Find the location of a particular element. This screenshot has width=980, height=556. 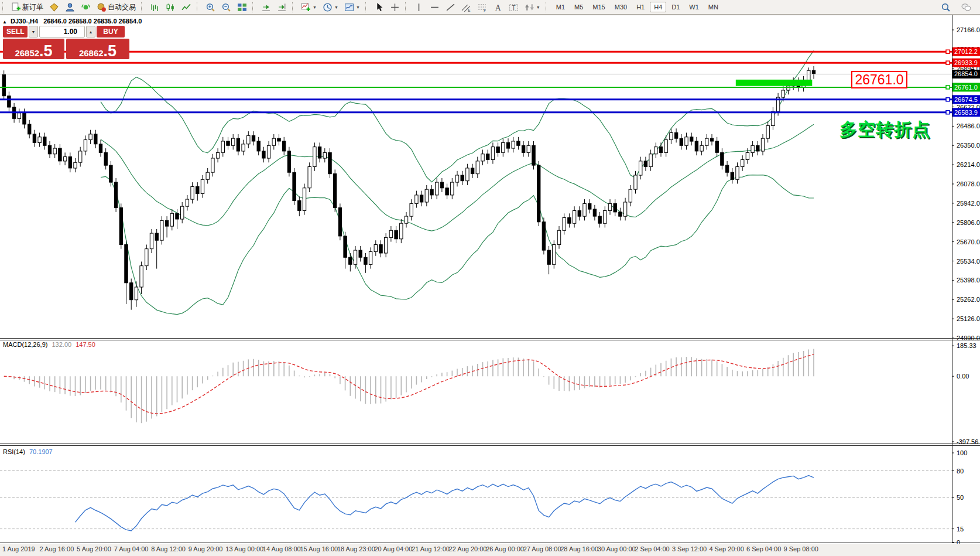

toolbar-text-button: A is located at coordinates (498, 7).